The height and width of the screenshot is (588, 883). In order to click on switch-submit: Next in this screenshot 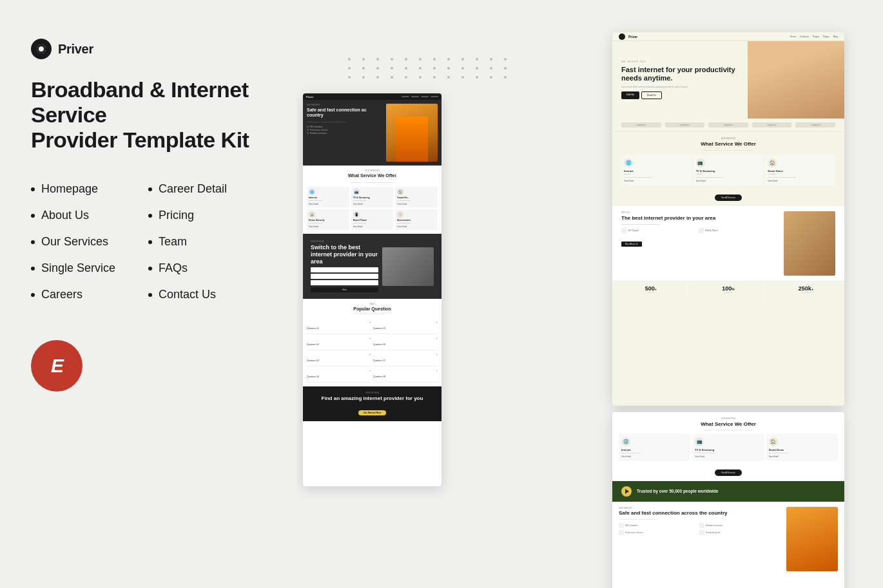, I will do `click(344, 290)`.